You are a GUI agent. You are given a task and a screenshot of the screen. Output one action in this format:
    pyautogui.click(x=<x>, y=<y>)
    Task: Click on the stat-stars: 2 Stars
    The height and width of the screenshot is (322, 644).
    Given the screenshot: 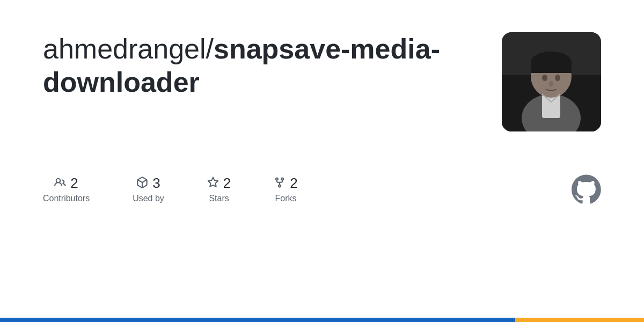 What is the action you would take?
    pyautogui.click(x=219, y=189)
    